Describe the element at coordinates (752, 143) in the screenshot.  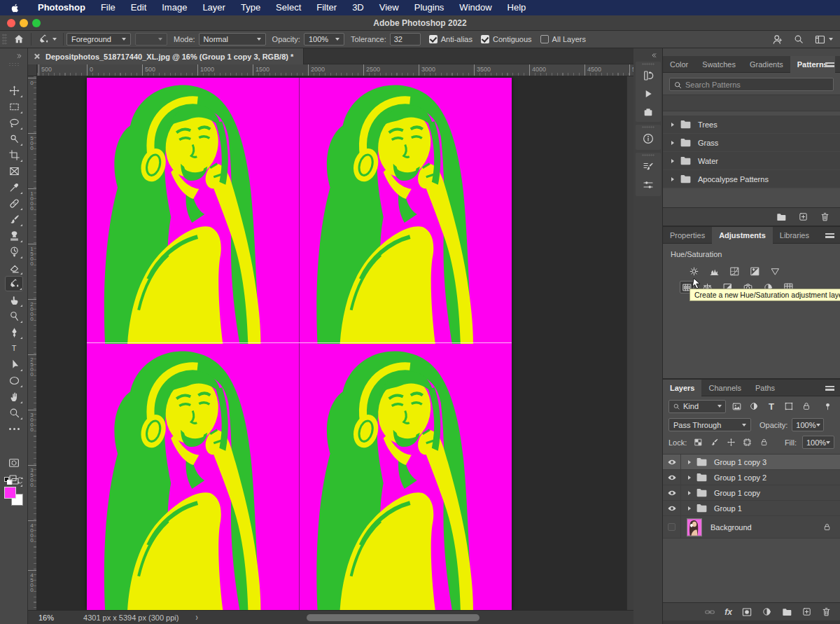
I see `pattern-group-grass: Grass` at that location.